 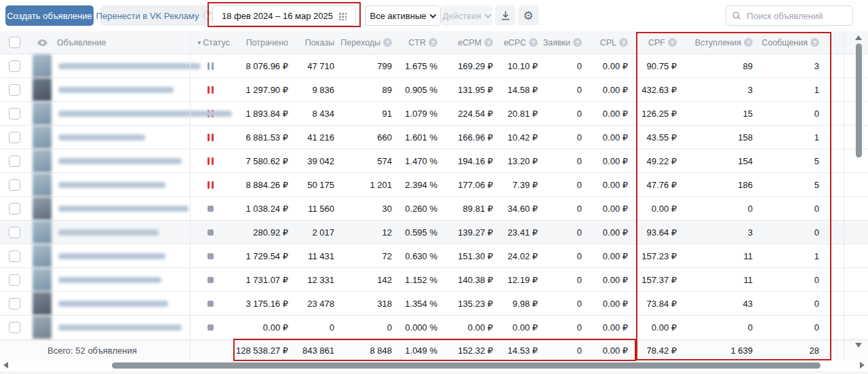 What do you see at coordinates (5, 365) in the screenshot?
I see `horizontal-scroll-left-arrow` at bounding box center [5, 365].